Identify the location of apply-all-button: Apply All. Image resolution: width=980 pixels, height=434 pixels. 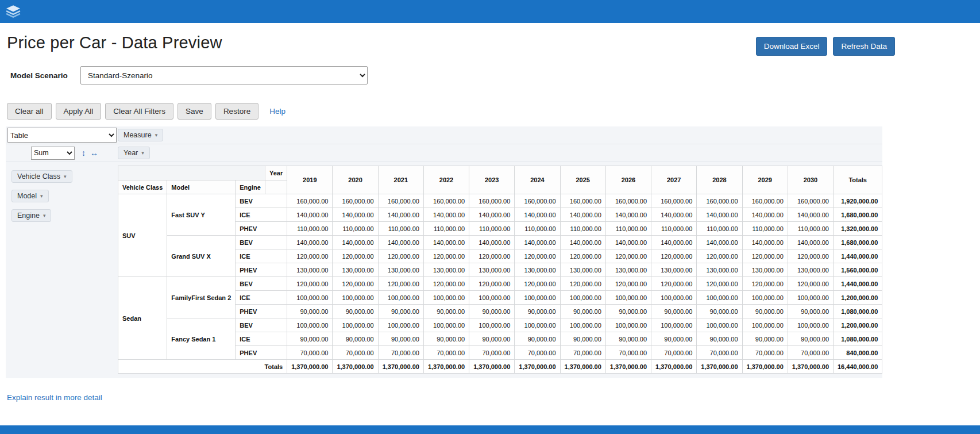
(79, 112).